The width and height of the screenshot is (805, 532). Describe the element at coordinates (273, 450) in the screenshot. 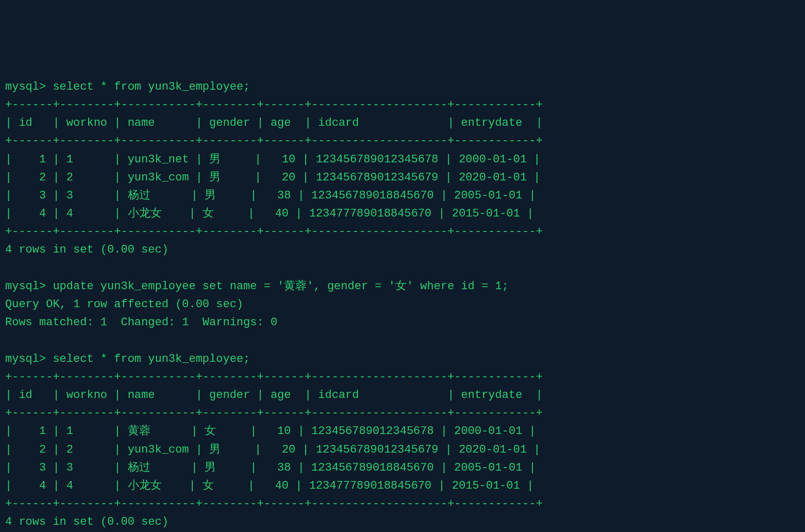

I see `table2-row-2: | 2 | 2 | yun3k_com | 男 | 20 | 123456789…` at that location.